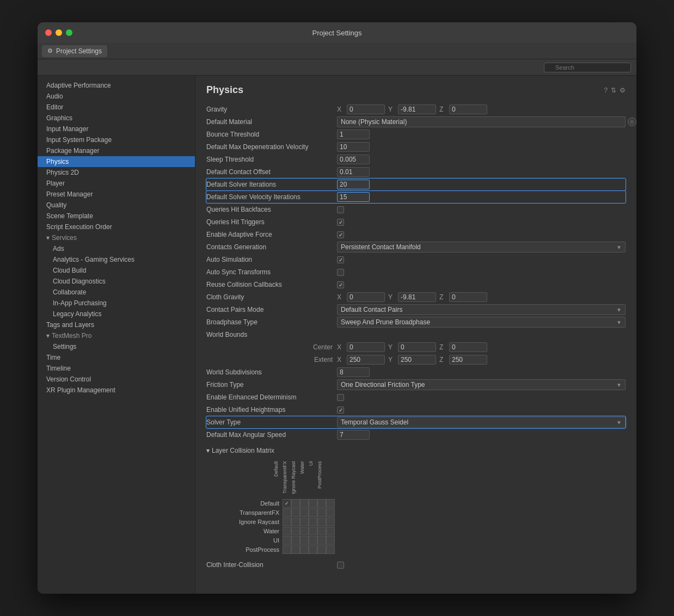 This screenshot has height=616, width=674. Describe the element at coordinates (330, 531) in the screenshot. I see `matrix-cell-water-postprocess` at that location.